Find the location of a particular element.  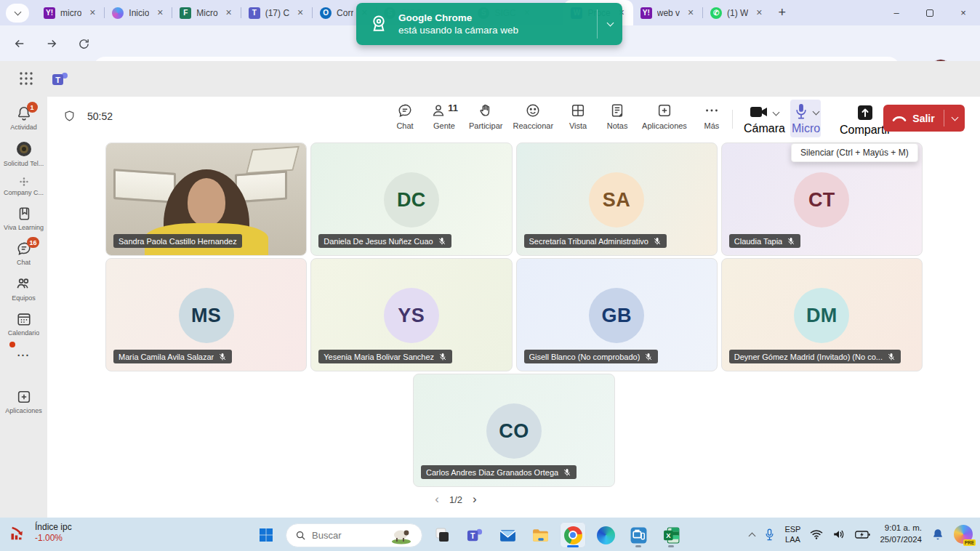

camera-button: Cámara is located at coordinates (765, 119).